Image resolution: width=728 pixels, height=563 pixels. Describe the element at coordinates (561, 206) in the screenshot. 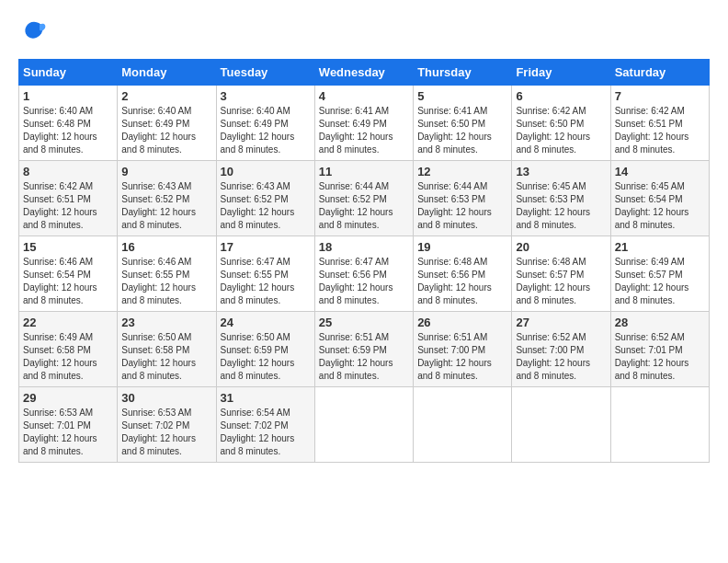

I see `day-info: Sunrise: 6:45 AM Sunset: 6:53 PM Dayligh…` at that location.